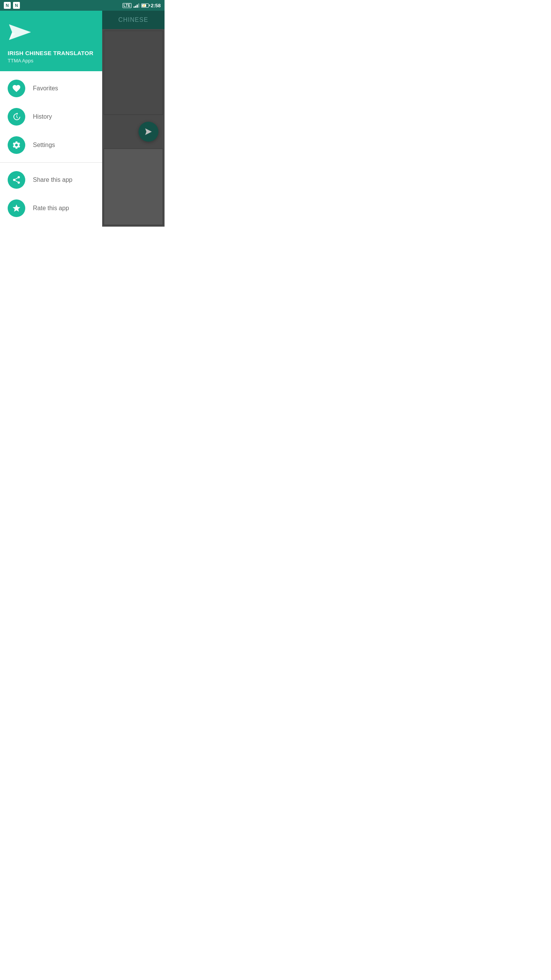  What do you see at coordinates (145, 5) in the screenshot?
I see `battery-icon: ⚡` at bounding box center [145, 5].